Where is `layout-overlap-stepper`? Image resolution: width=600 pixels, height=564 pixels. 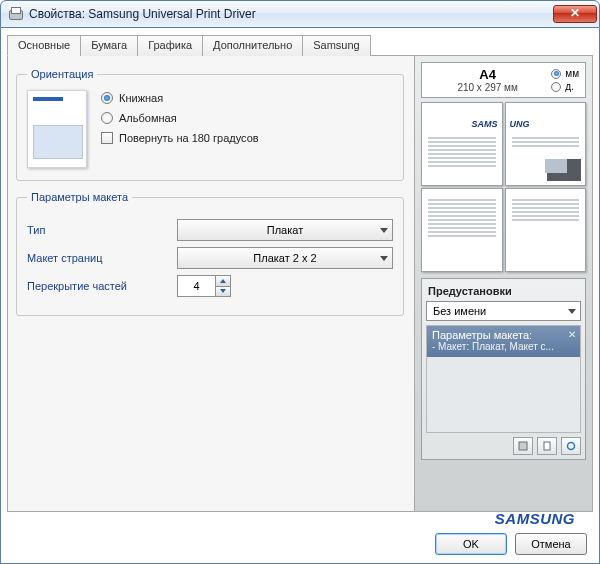
layout-overlap-stepper is located at coordinates (204, 286).